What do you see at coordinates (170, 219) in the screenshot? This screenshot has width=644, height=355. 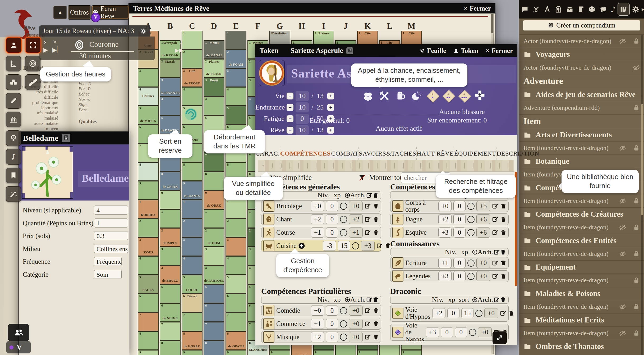 I see `tmr-cell: 1` at bounding box center [170, 219].